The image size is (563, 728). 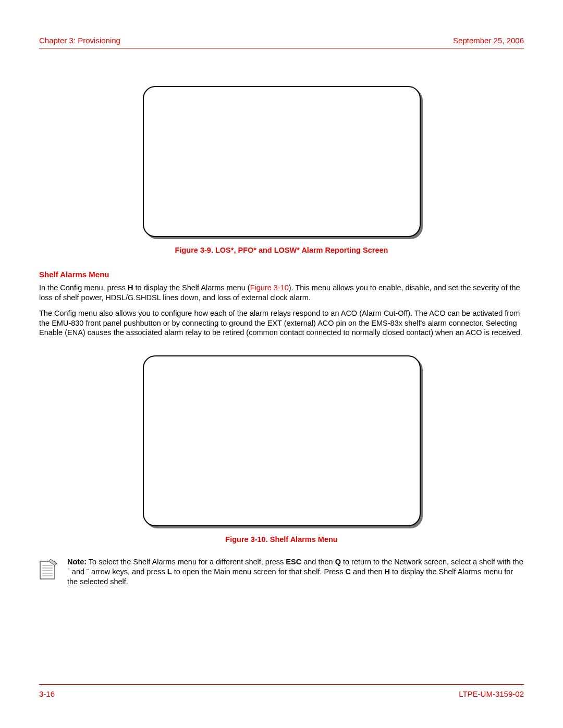 I want to click on note-key-l: L, so click(x=170, y=572).